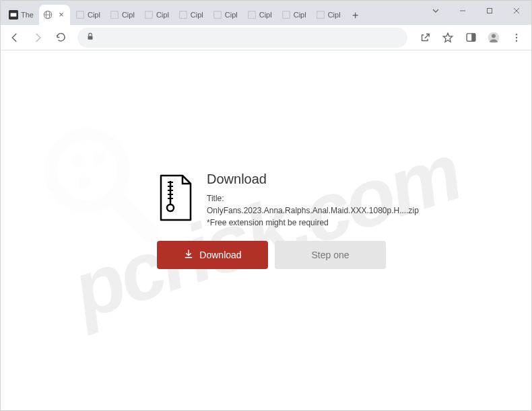 This screenshot has height=411, width=532. What do you see at coordinates (266, 38) in the screenshot?
I see `toolbar` at bounding box center [266, 38].